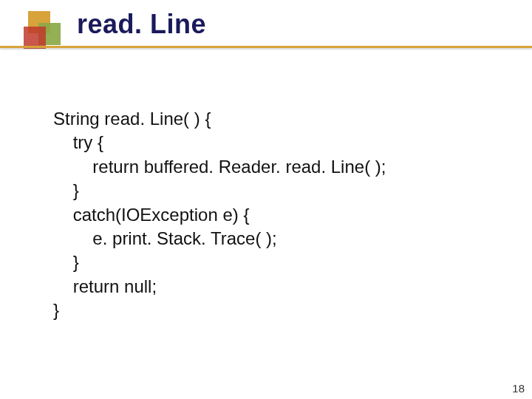 The height and width of the screenshot is (399, 532). Describe the element at coordinates (132, 118) in the screenshot. I see `code-line: String read. Line( ) {` at that location.